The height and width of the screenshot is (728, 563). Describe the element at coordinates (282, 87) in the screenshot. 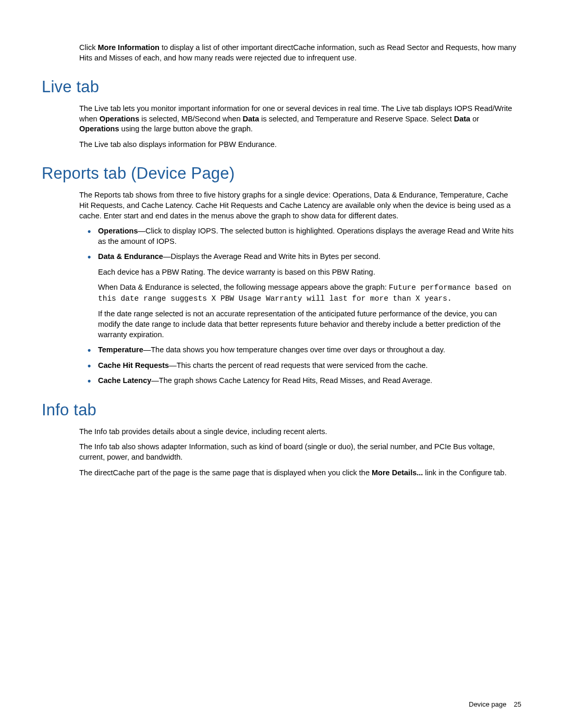

I see `live-tab-heading: Live tab` at that location.